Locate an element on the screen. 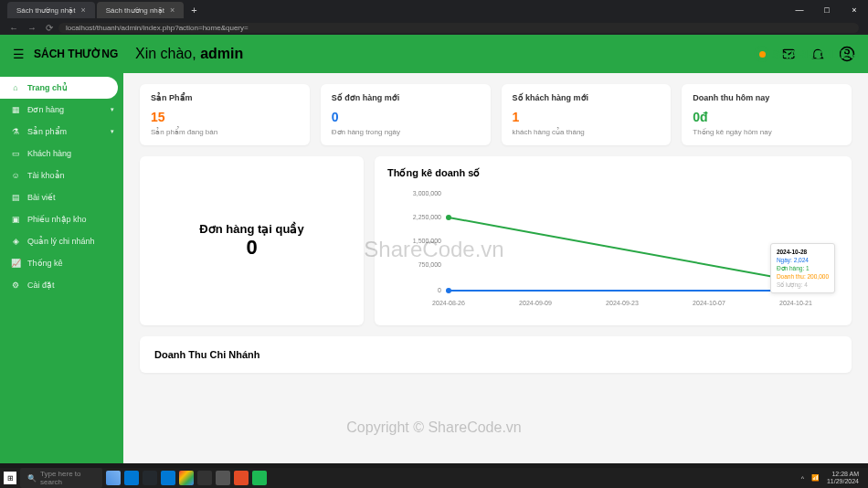 The width and height of the screenshot is (868, 488). card-subtitle: khách hàng của tháng is located at coordinates (587, 132).